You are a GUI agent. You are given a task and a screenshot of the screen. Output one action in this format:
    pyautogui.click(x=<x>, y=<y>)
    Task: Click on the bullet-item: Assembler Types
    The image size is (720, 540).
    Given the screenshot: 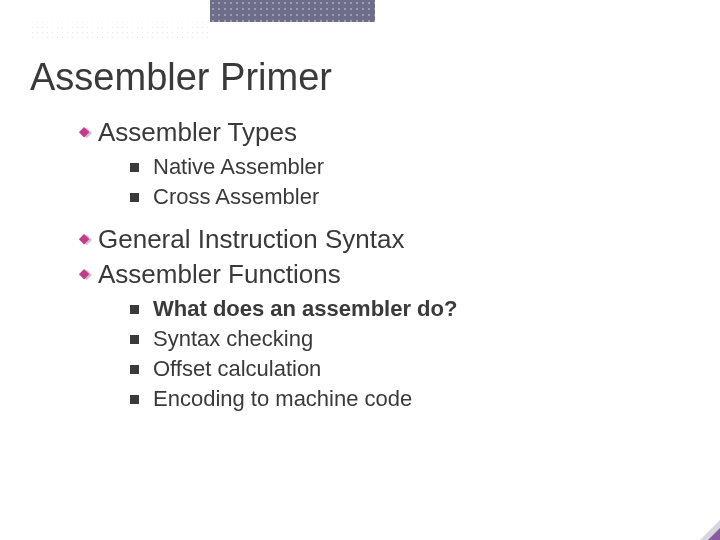 What is the action you would take?
    pyautogui.click(x=384, y=132)
    